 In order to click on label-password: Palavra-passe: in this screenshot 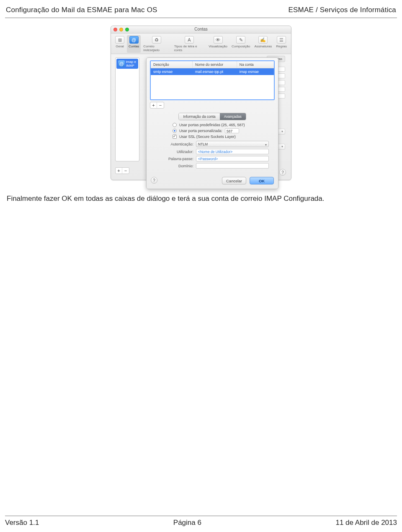, I will do `click(175, 159)`.